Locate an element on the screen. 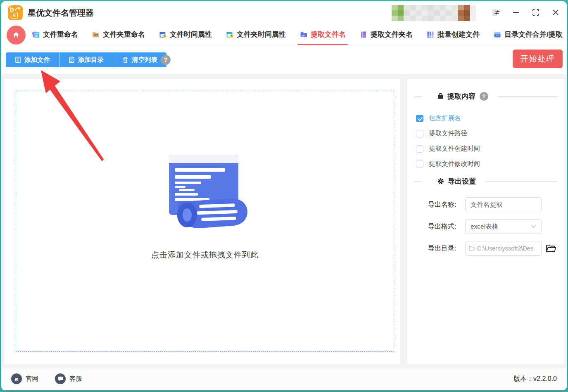  export-name-input: 文件名提取 is located at coordinates (503, 205).